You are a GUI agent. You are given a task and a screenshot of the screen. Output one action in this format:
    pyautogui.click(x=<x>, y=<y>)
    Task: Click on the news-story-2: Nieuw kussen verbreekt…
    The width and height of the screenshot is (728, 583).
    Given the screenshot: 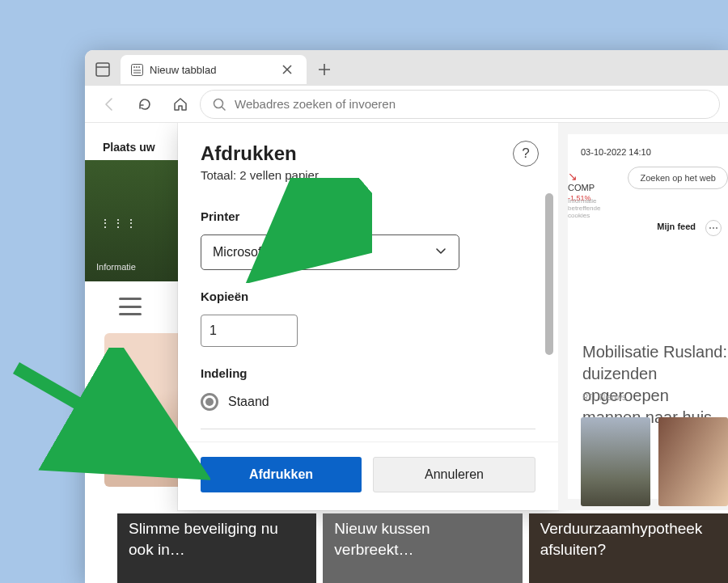 What is the action you would take?
    pyautogui.click(x=422, y=548)
    